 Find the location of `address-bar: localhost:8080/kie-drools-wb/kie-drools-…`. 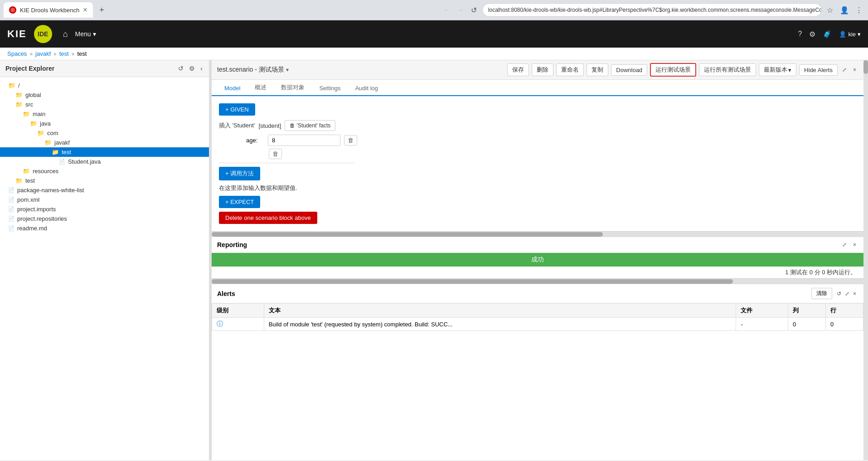

address-bar: localhost:8080/kie-drools-wb/kie-drools-… is located at coordinates (652, 10).